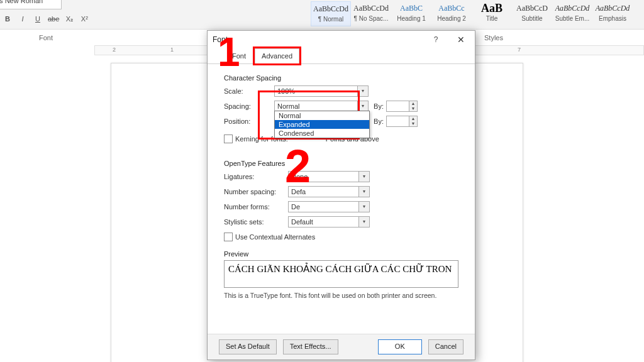  Describe the element at coordinates (461, 40) in the screenshot. I see `dialog-close-button: ✕` at that location.